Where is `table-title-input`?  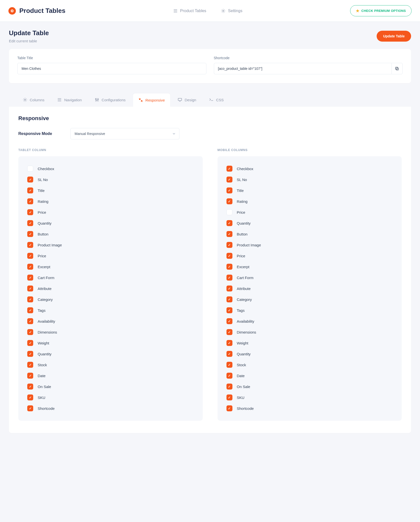
table-title-input is located at coordinates (112, 69).